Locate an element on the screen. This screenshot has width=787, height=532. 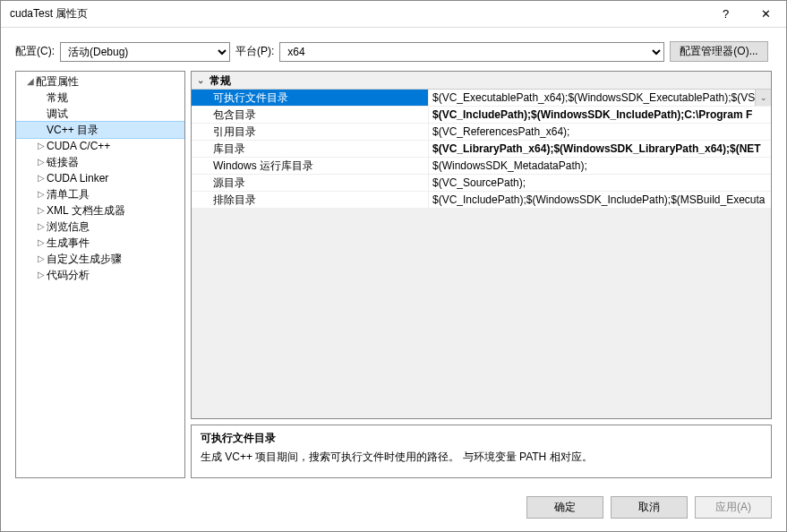
property-row: 包含目录$(VC_IncludePath);$(WindowsSDK_Inclu… is located at coordinates (482, 115).